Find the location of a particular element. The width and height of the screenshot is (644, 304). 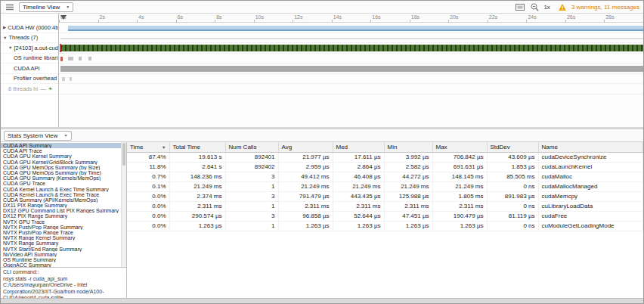

view-menu-icon is located at coordinates (10, 8).